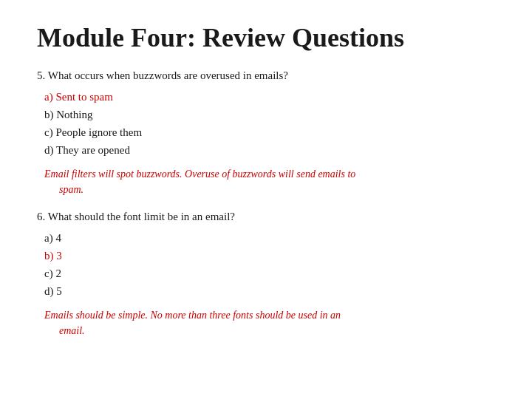  I want to click on list-item: d) 5, so click(270, 291).